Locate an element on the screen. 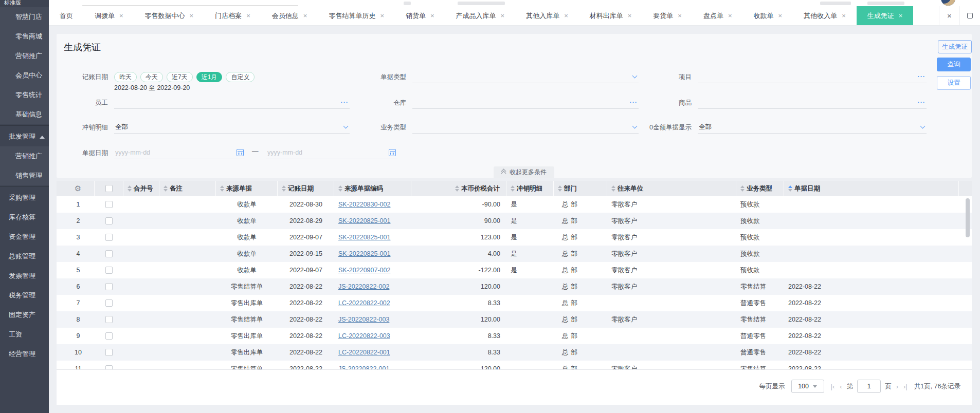  biz-type-select is located at coordinates (525, 127).